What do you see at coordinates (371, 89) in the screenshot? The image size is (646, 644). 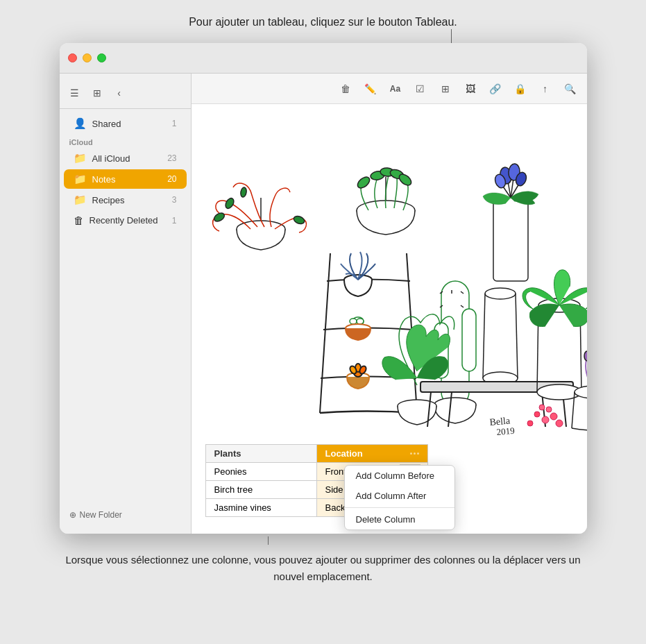 I see `compose-button: ✏️` at bounding box center [371, 89].